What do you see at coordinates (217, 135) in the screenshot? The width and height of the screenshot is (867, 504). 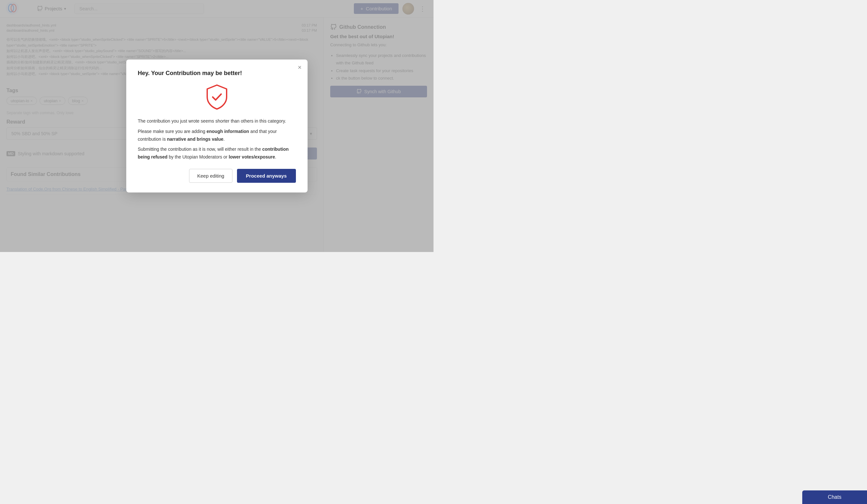 I see `modal-body-paragraph2: Please make sure you are adding enough i…` at bounding box center [217, 135].